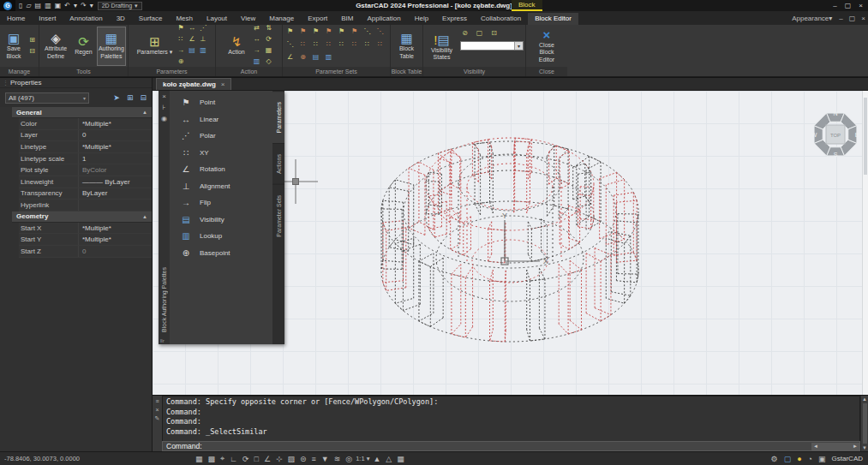 Image resolution: width=868 pixels, height=465 pixels. I want to click on rotation-parameter-icon: ∠, so click(192, 39).